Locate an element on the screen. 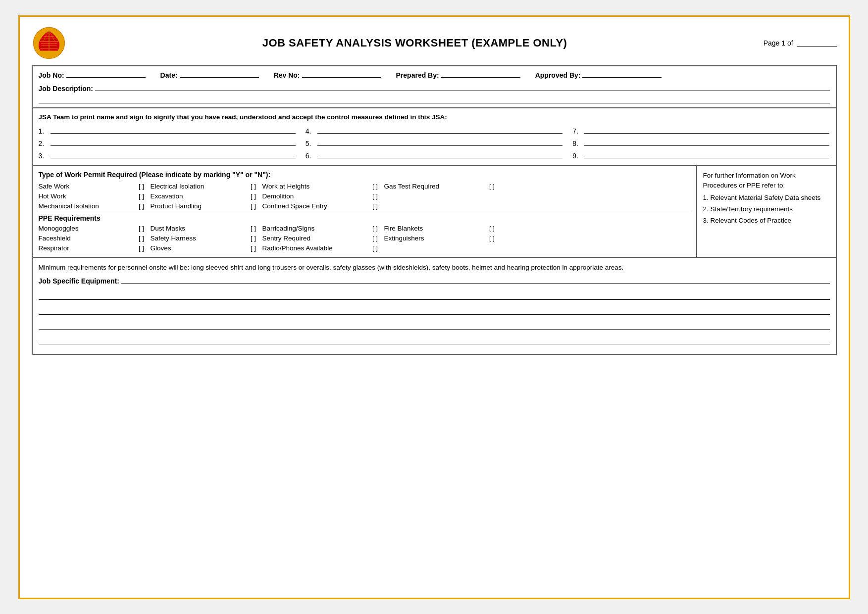 The height and width of the screenshot is (614, 868). job-specific-line is located at coordinates (475, 280).